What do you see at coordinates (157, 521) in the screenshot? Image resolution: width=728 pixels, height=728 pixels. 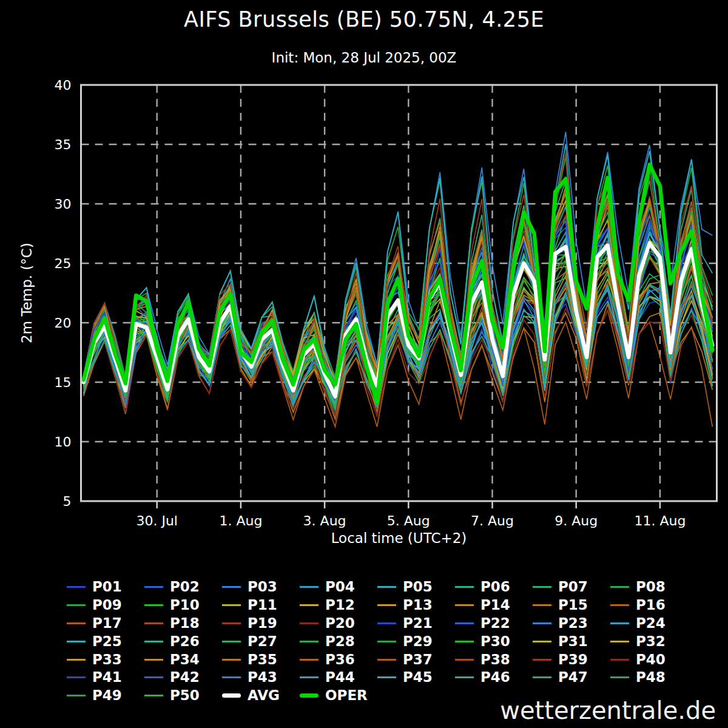 I see `x-tick-label-30Jul: 30. Jul` at bounding box center [157, 521].